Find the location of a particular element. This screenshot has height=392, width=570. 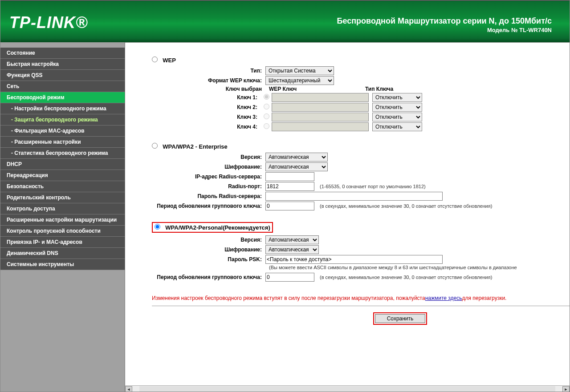

wep-key2-input is located at coordinates (320, 107).